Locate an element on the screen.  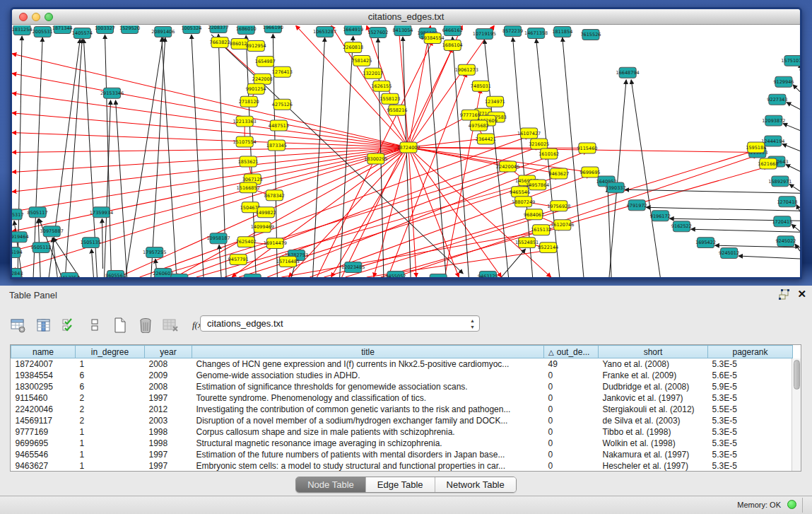
table-cell: Stergiakouli et al. (2012) is located at coordinates (653, 409).